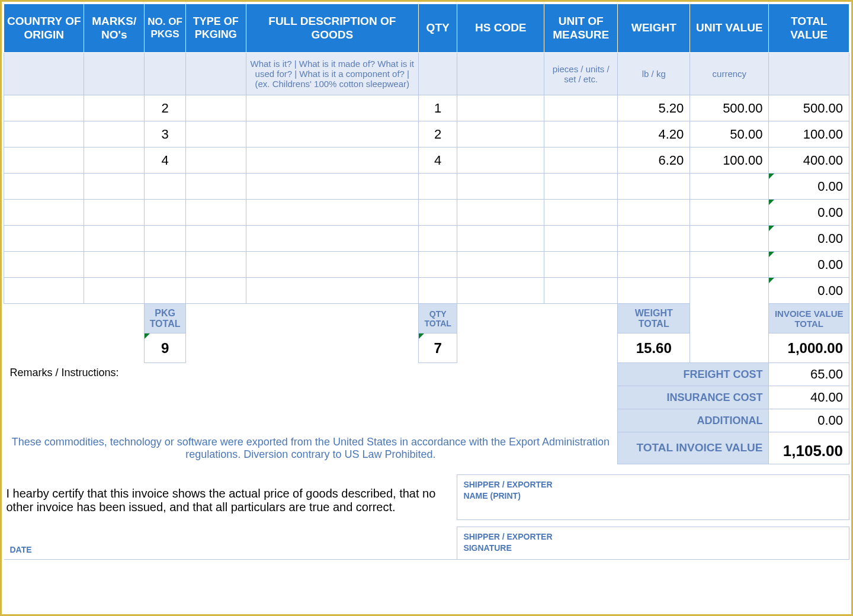 This screenshot has width=853, height=616. I want to click on invoice-total-label: INVOICE VALUE TOTAL, so click(809, 319).